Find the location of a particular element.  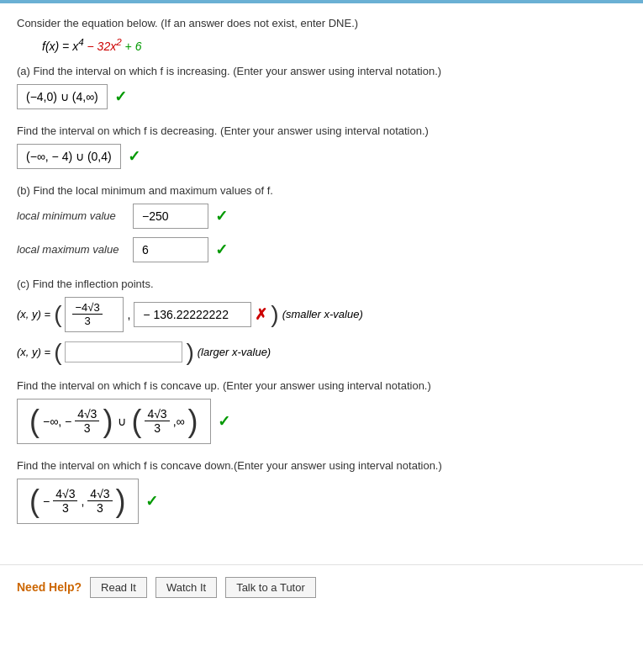

inflection2-input is located at coordinates (124, 352).